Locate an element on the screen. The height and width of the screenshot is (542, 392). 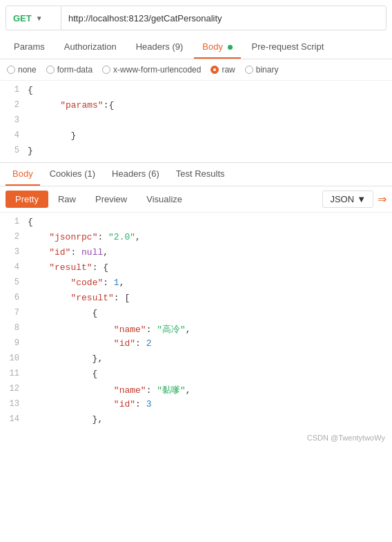
body-dot is located at coordinates (231, 47).